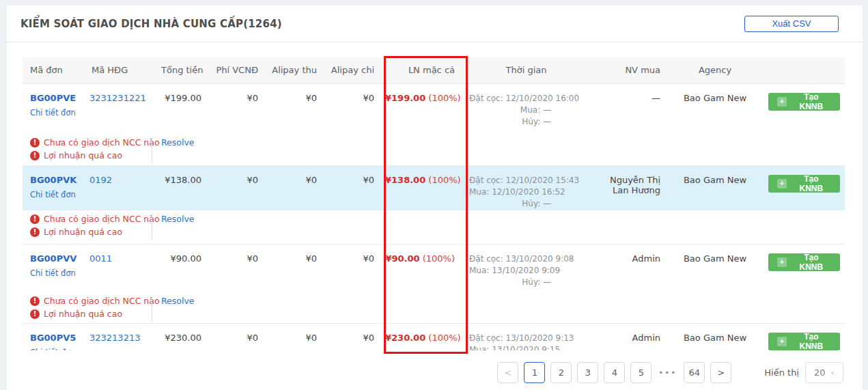 This screenshot has width=868, height=390. What do you see at coordinates (434, 24) in the screenshot?
I see `card-header: KIỂM SOÁT GIAO DỊCH NHÀ CUNG CẤP(1264) X…` at bounding box center [434, 24].